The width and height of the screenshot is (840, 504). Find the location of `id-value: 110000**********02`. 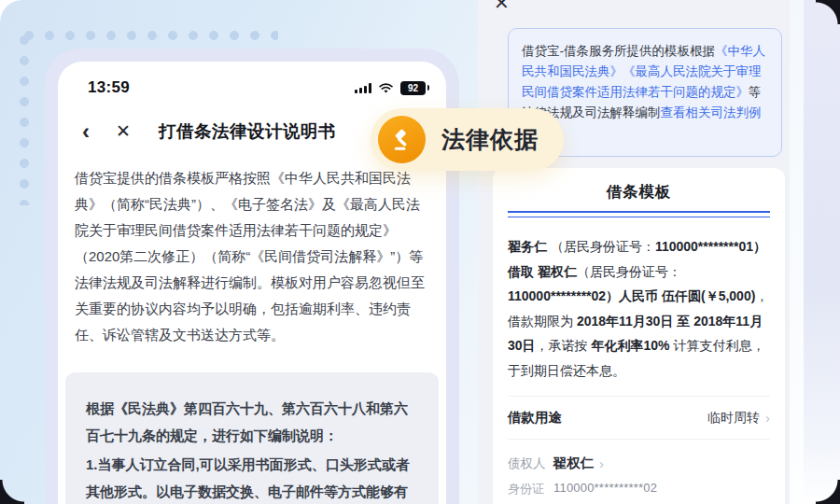

id-value: 110000**********02 is located at coordinates (605, 489).